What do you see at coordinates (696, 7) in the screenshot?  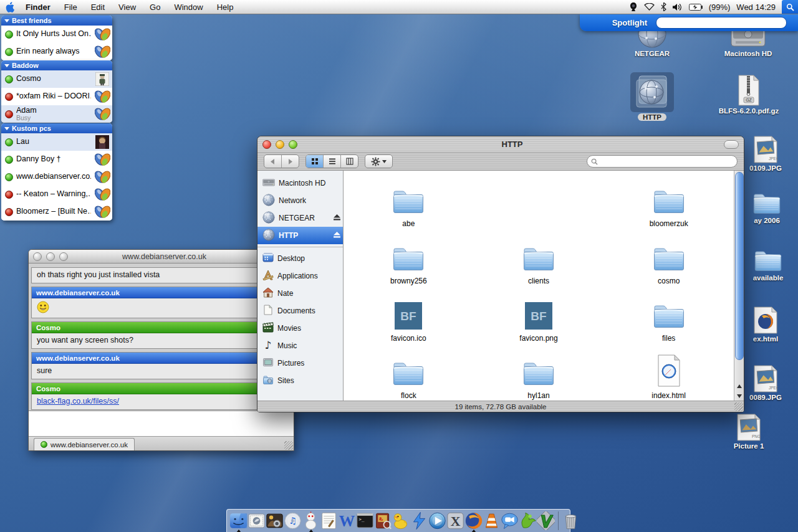 I see `battery-icon` at bounding box center [696, 7].